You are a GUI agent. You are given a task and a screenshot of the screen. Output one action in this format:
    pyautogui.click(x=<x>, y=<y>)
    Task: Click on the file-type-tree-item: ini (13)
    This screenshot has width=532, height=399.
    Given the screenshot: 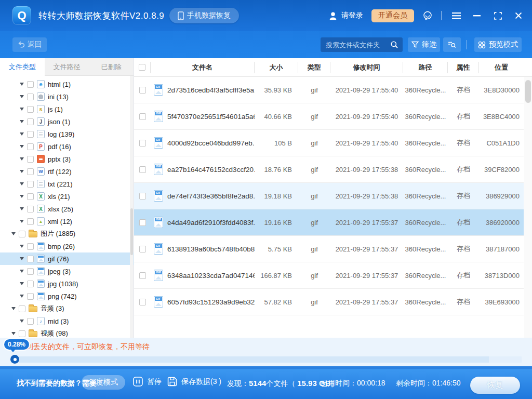 What is the action you would take?
    pyautogui.click(x=67, y=97)
    